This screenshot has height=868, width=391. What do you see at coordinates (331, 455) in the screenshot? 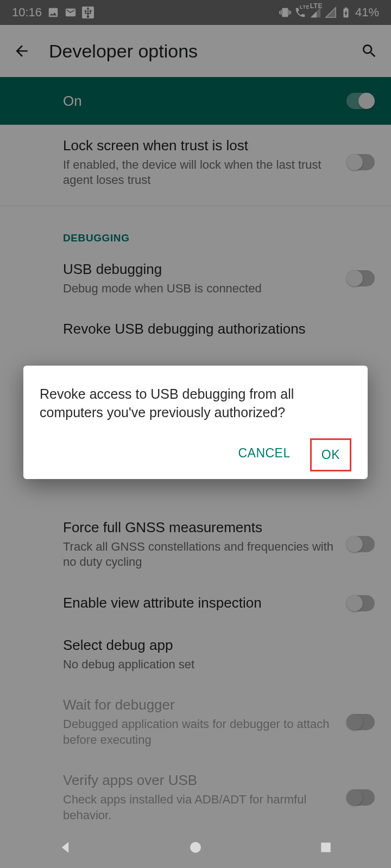
I see `ok-button: OK` at bounding box center [331, 455].